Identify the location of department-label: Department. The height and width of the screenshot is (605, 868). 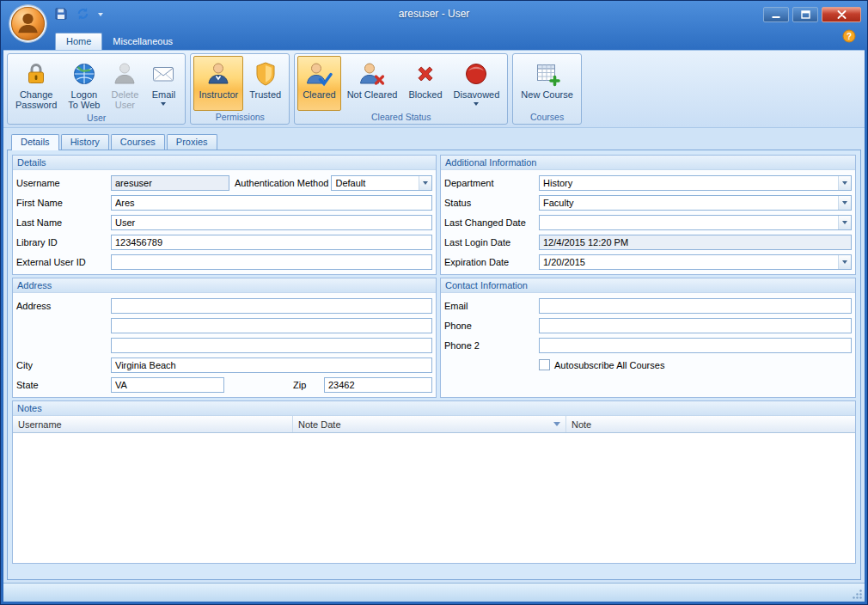
(492, 183).